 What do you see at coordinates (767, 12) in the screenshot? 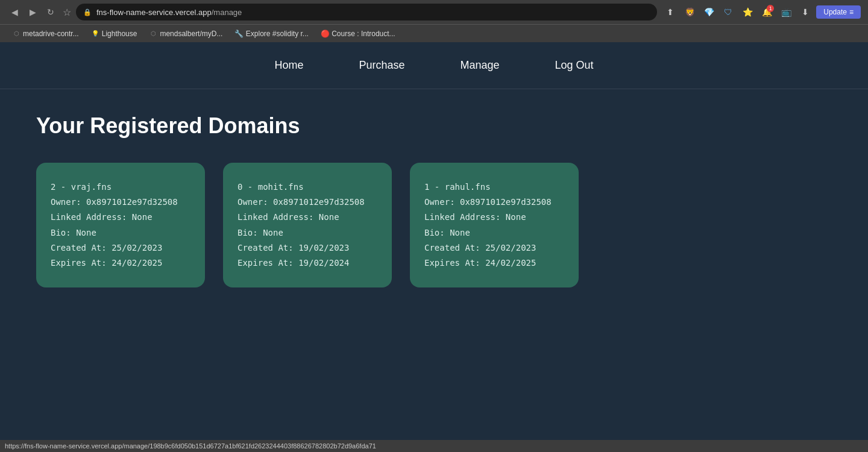
I see `notification-button: 🔔 1` at bounding box center [767, 12].